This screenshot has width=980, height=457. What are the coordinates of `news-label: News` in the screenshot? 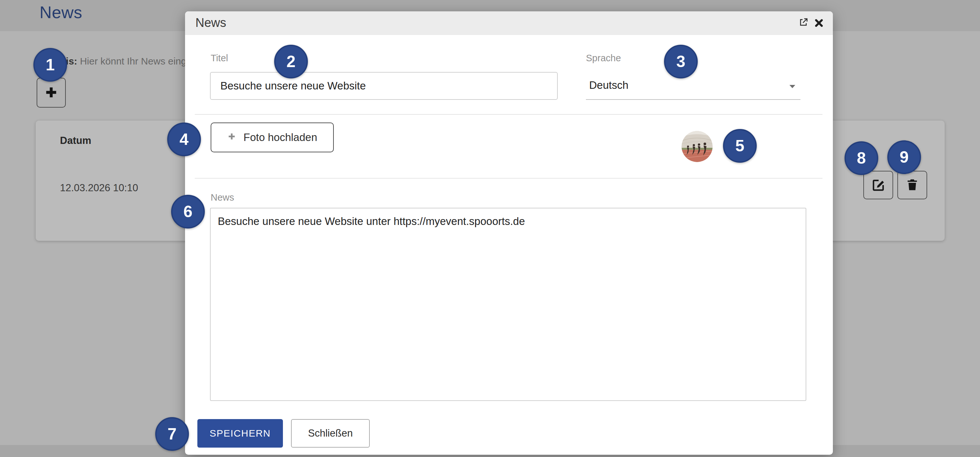 It's located at (223, 197).